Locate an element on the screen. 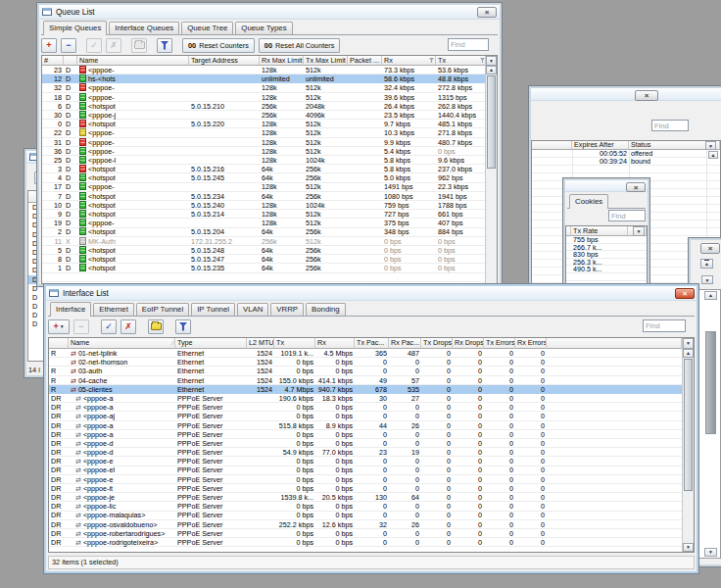 This screenshot has width=721, height=588. table-row: 2D<hotspot5.0.15.20464k256k348 bps884 bp… is located at coordinates (264, 231).